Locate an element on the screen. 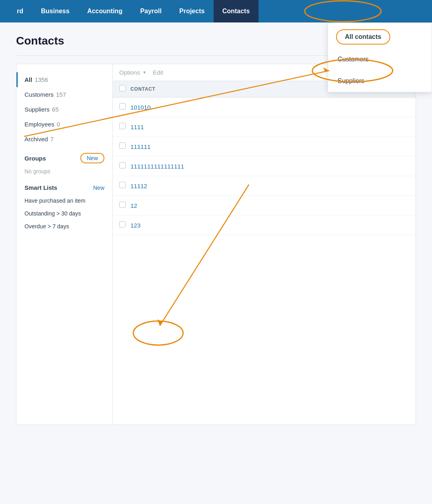 The width and height of the screenshot is (432, 504). sidebar-suppliers: Suppliers 65 is located at coordinates (64, 109).